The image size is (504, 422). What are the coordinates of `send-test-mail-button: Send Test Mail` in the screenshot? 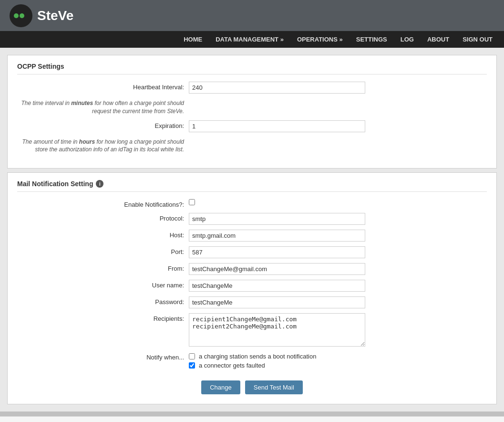 It's located at (274, 388).